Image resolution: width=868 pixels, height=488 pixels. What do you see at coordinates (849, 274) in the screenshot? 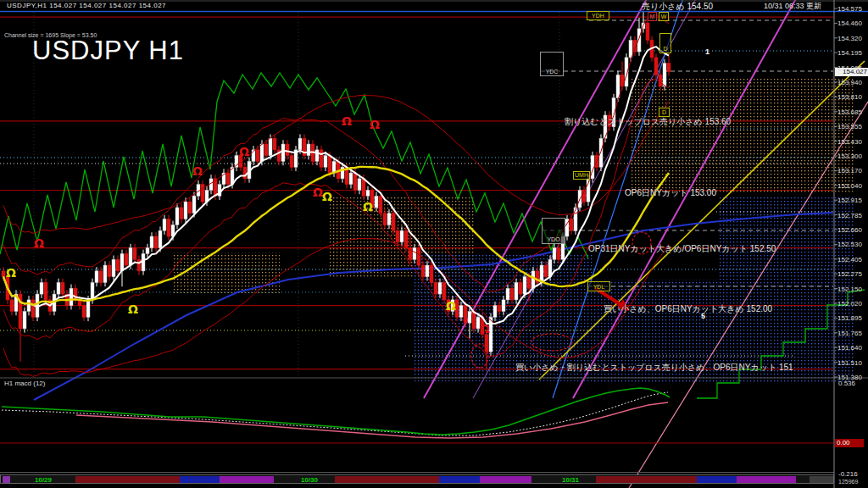
I see `price-axis-label: 152.275` at bounding box center [849, 274].